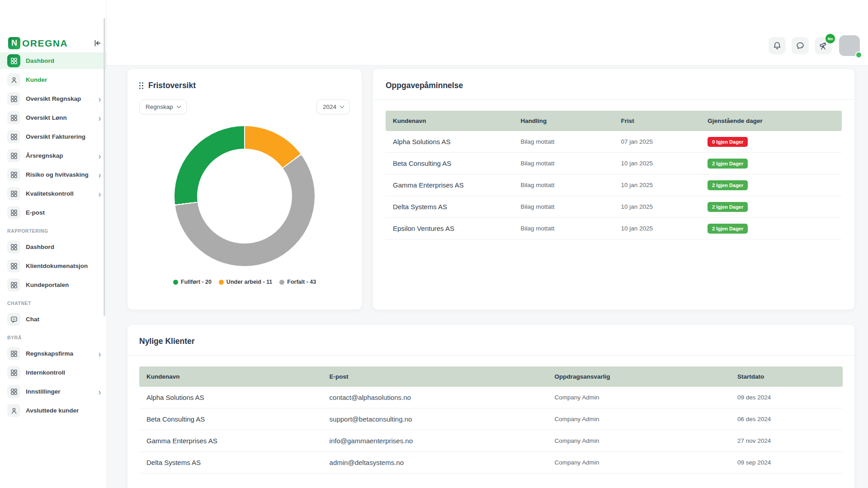  What do you see at coordinates (50, 193) in the screenshot?
I see `sidebar-item-label: Kvalitetskontroll` at bounding box center [50, 193].